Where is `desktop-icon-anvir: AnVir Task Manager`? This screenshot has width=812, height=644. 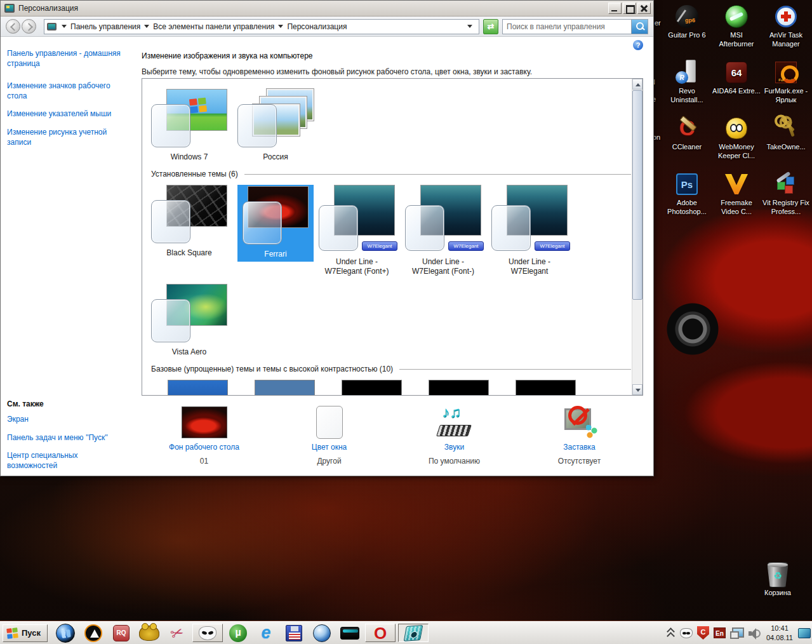
desktop-icon-anvir: AnVir Task Manager is located at coordinates (786, 29).